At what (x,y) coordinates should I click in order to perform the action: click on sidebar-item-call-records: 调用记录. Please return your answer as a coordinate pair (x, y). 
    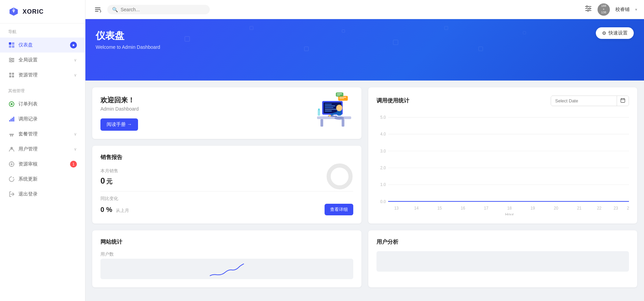
    Looking at the image, I should click on (42, 119).